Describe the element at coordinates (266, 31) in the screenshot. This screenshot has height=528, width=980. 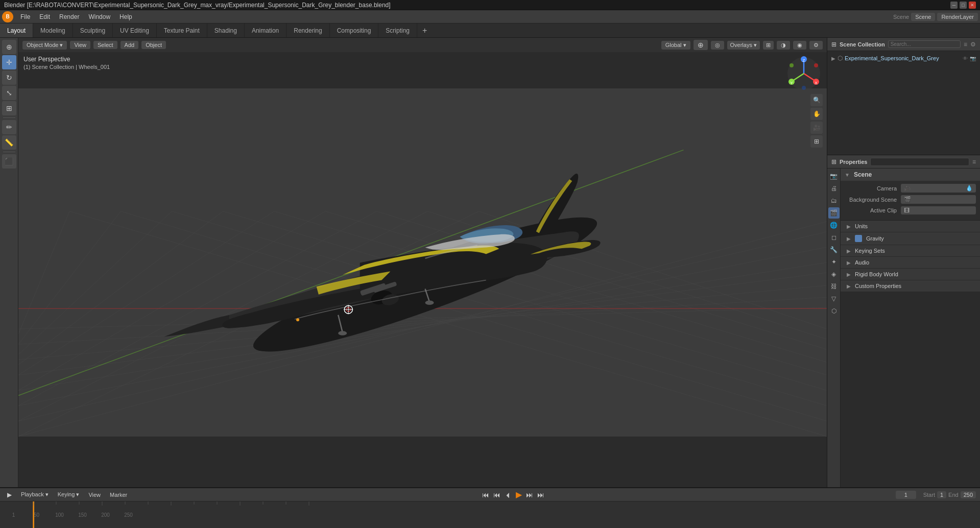
I see `tab-animation: Animation` at that location.